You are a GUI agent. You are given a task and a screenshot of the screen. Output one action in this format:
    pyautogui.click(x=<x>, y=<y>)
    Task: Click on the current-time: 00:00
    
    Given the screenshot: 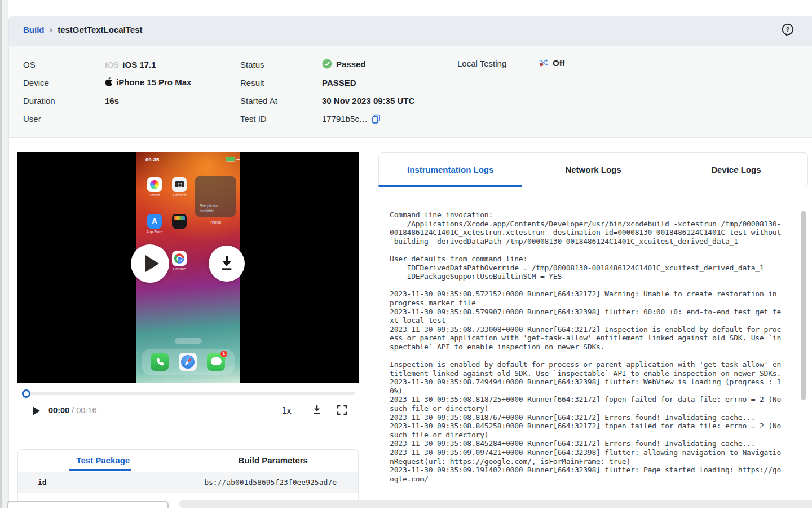 What is the action you would take?
    pyautogui.click(x=59, y=410)
    